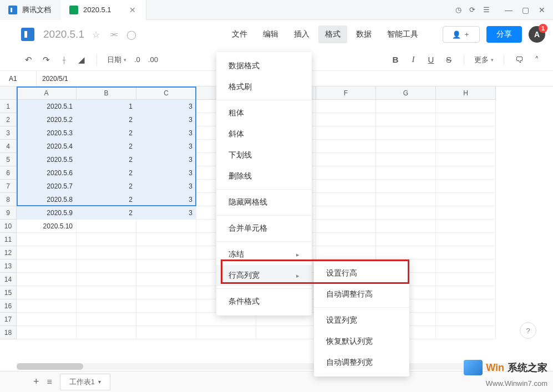 Image resolution: width=553 pixels, height=392 pixels. What do you see at coordinates (52, 79) in the screenshot?
I see `formula-value: 2020/5/1` at bounding box center [52, 79].